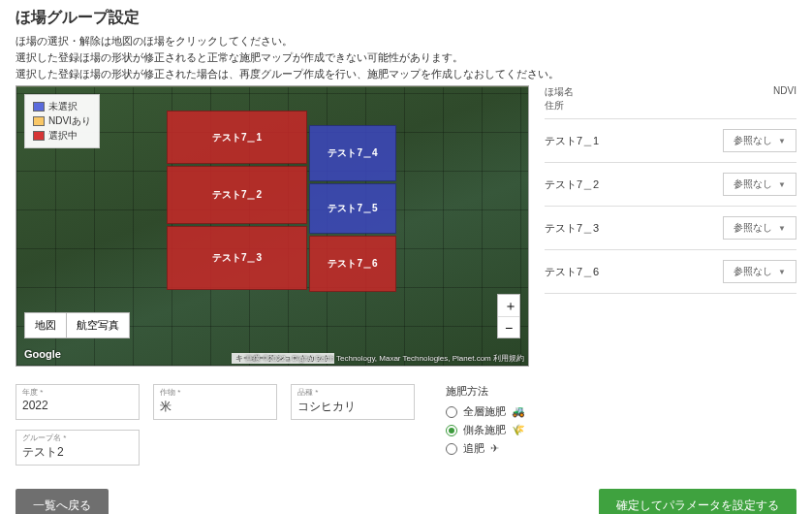 Image resolution: width=812 pixels, height=514 pixels. Describe the element at coordinates (572, 229) in the screenshot. I see `field-name: テスト7＿3` at that location.